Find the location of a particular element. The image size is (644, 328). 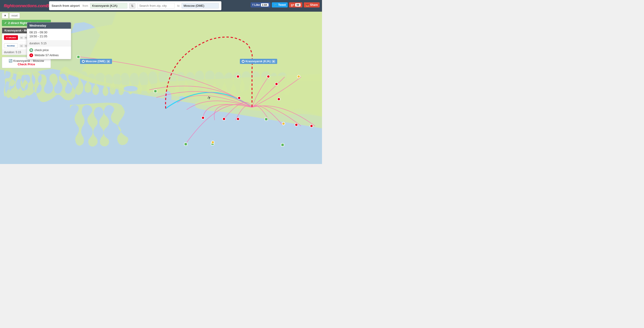

check-price-action: 🔄 check price is located at coordinates (49, 50).